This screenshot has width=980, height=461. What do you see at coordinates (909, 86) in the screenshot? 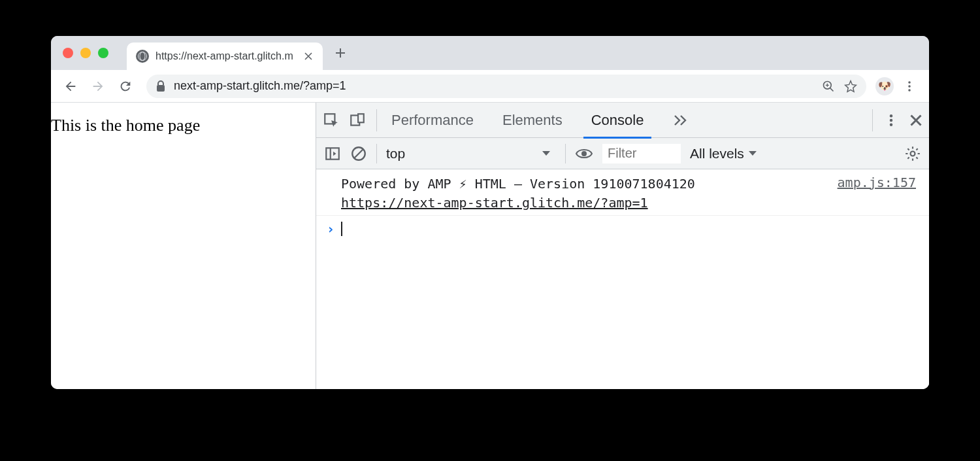
I see `browser-menu-button` at bounding box center [909, 86].